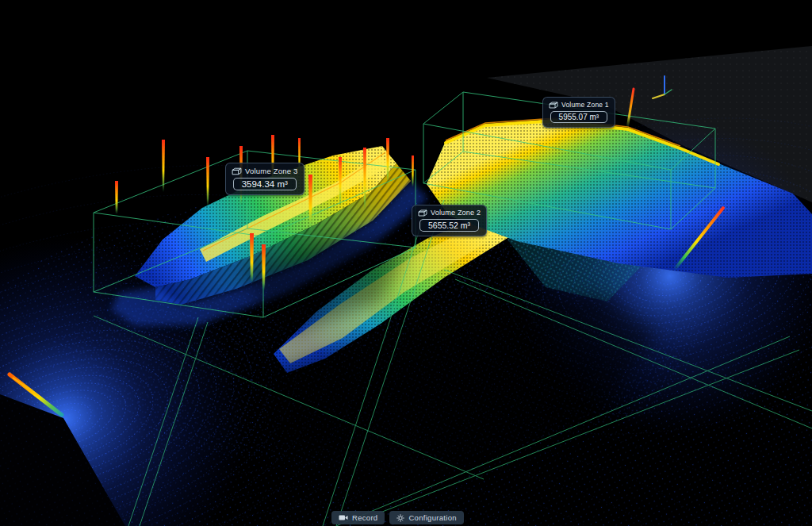 The image size is (812, 526). Describe the element at coordinates (585, 105) in the screenshot. I see `zone-name: Volume Zone 1` at that location.